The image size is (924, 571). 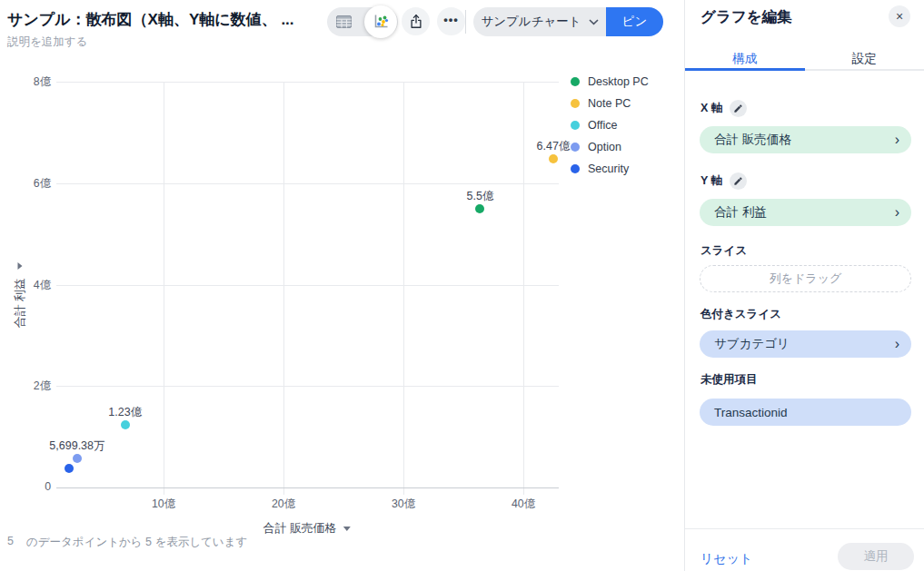 I want to click on x-tick-label: 10億, so click(x=164, y=505).